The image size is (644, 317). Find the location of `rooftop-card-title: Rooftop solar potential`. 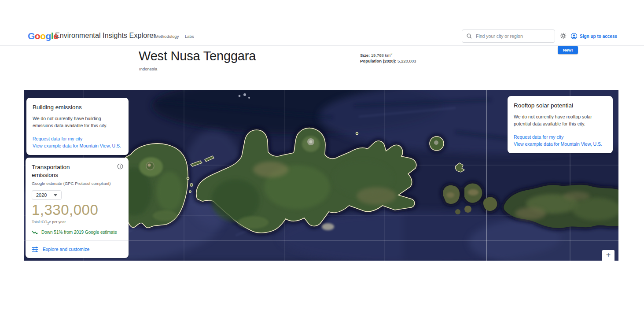

rooftop-card-title: Rooftop solar potential is located at coordinates (560, 106).